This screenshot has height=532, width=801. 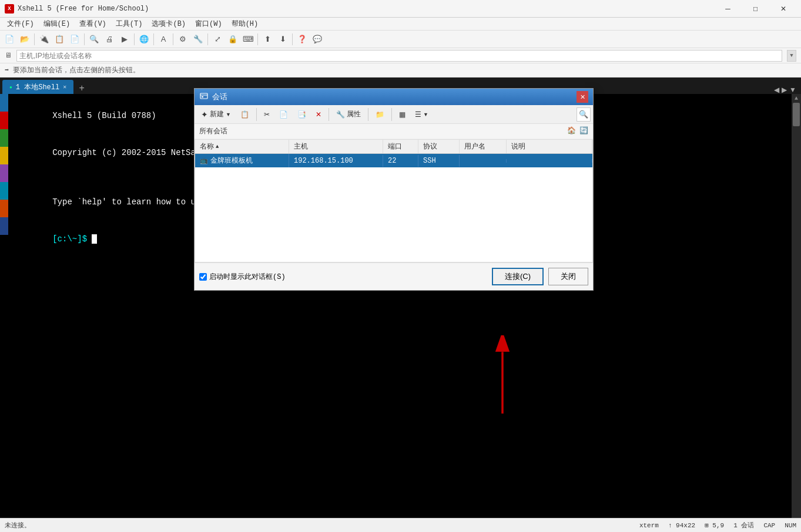 I want to click on close-button: ✕, so click(x=783, y=9).